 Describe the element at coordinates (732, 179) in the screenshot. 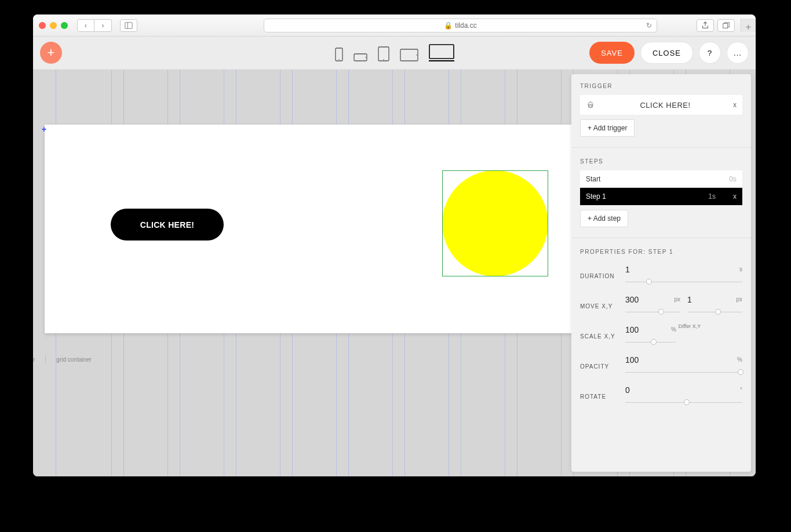

I see `step-duration: 0s` at that location.